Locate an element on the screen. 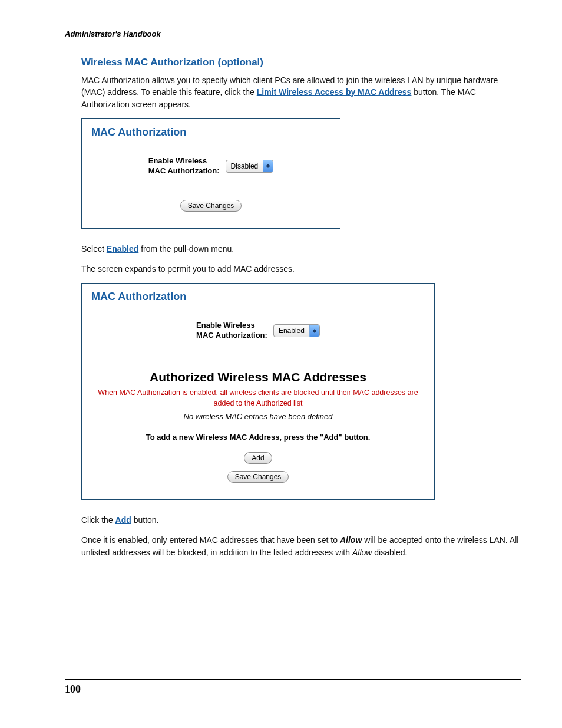 The width and height of the screenshot is (562, 728). mac-auth-panel-disabled: MAC Authorization Enable Wireless MAC Au… is located at coordinates (211, 173).